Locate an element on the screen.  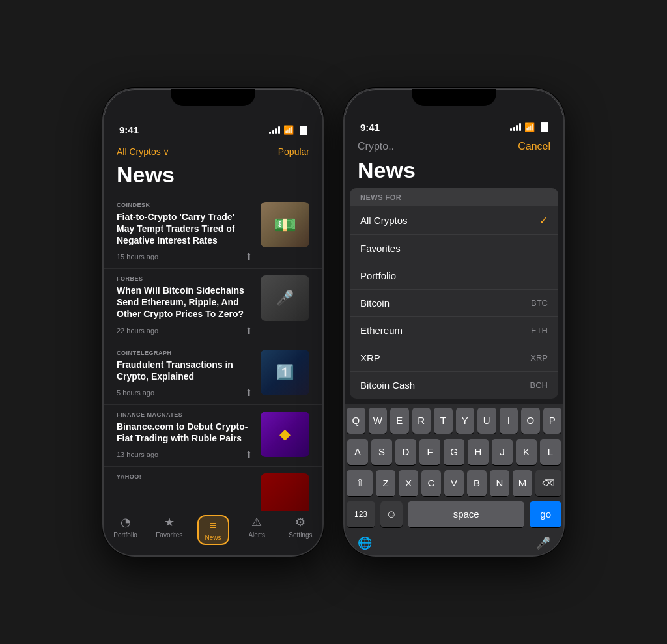
news-item: COINDESK Fiat-to-Crypto 'Carry Trade' Ma… is located at coordinates (213, 232).